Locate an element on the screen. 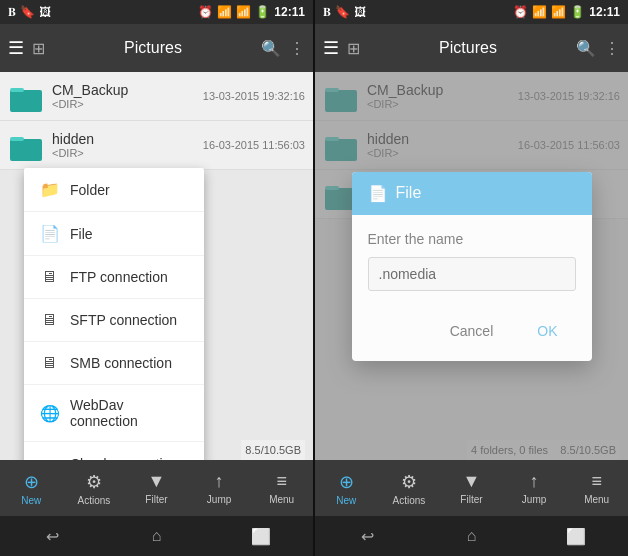  file-type-2: <DIR> is located at coordinates (128, 153).